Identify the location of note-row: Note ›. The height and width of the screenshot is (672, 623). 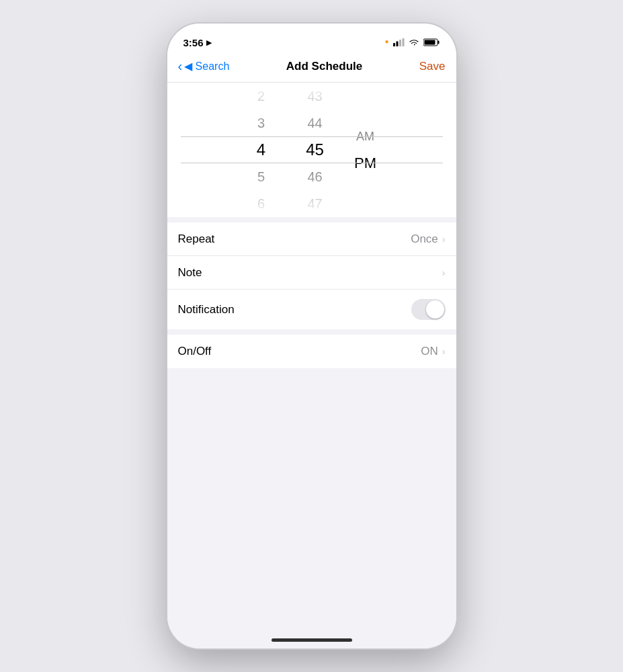
(312, 273).